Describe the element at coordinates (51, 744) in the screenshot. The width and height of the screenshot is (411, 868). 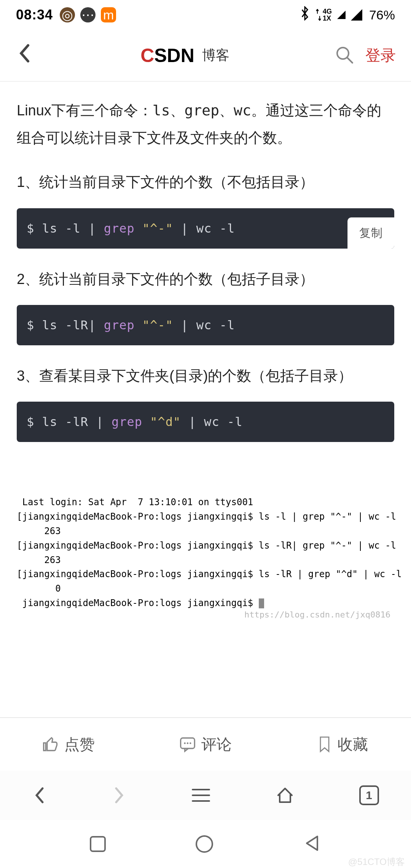
I see `thumbs-up-icon` at that location.